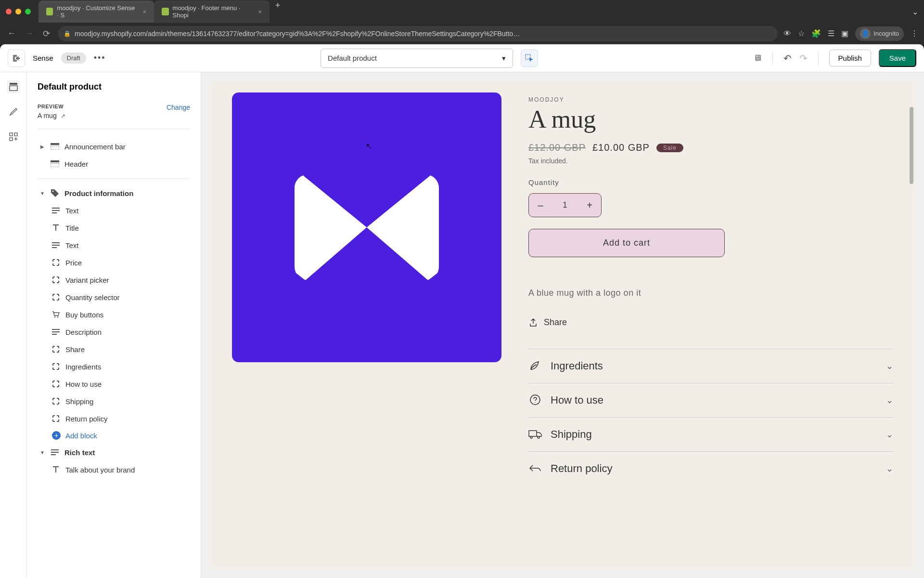 This screenshot has height=578, width=924. What do you see at coordinates (711, 434) in the screenshot?
I see `accordion-shipping: Shipping ⌄` at bounding box center [711, 434].